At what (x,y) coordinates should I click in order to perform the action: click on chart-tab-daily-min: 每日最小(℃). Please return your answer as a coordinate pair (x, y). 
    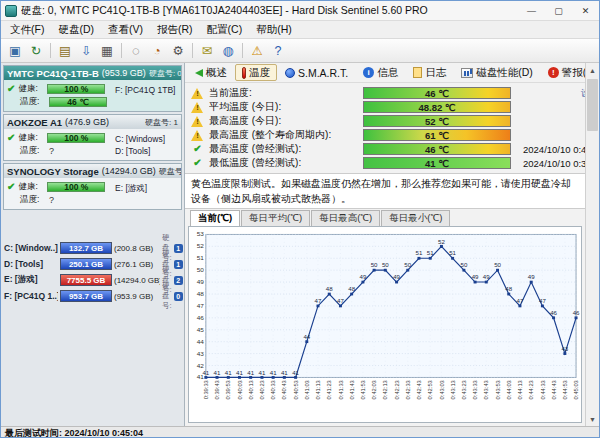
    Looking at the image, I should click on (416, 218).